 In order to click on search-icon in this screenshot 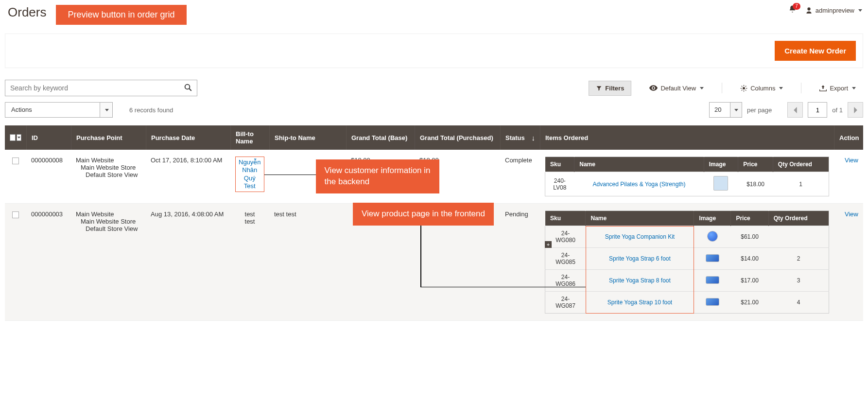, I will do `click(188, 88)`.